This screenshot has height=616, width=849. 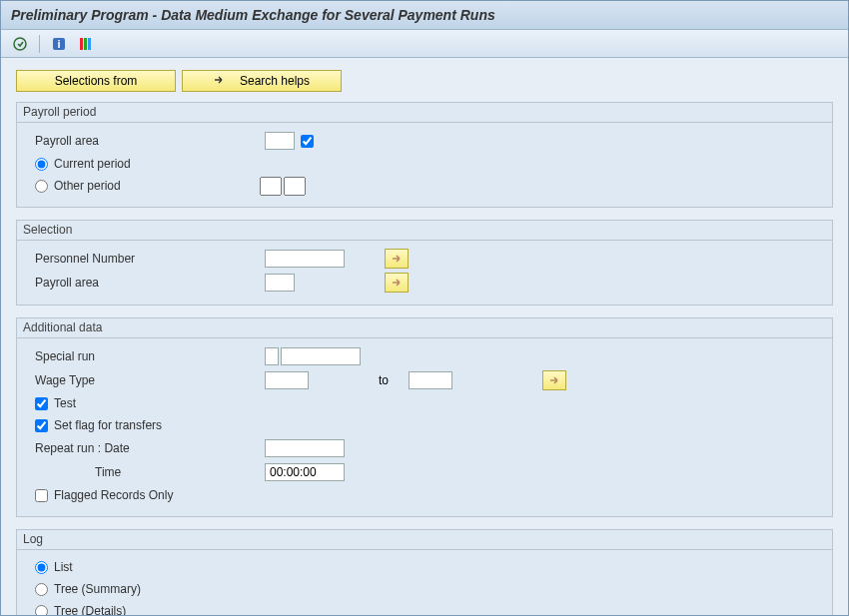 I want to click on payroll-area-input, so click(x=280, y=141).